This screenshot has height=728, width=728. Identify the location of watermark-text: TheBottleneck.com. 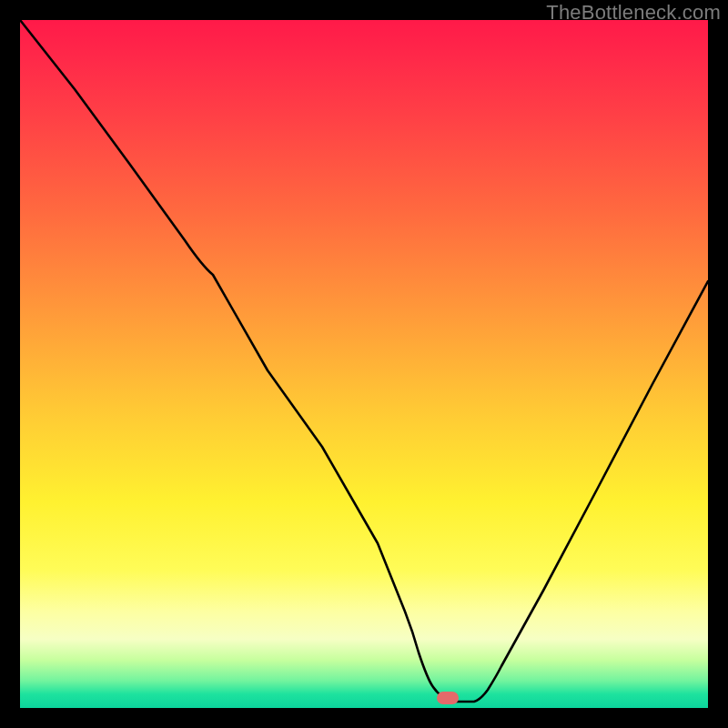
(633, 13).